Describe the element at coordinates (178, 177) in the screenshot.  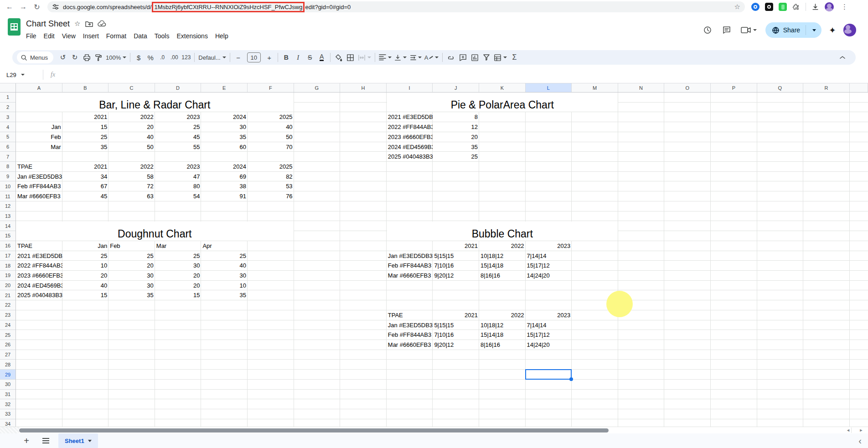
I see `cell-D9: 47` at that location.